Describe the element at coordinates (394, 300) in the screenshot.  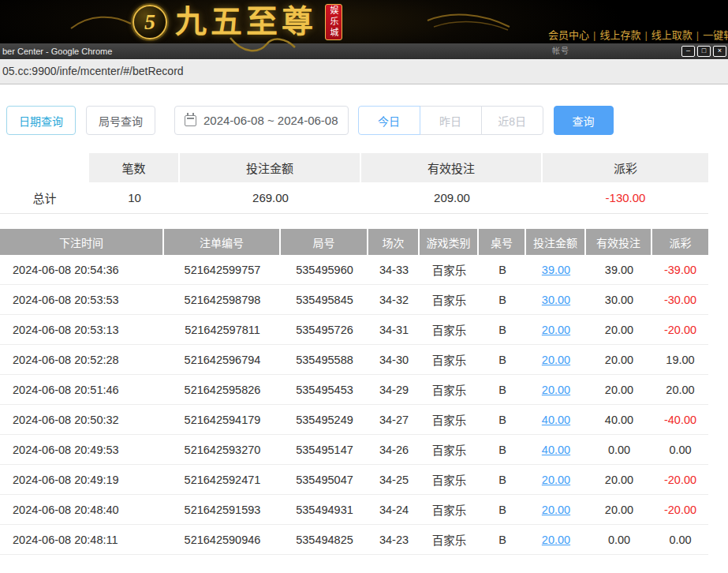
I see `cell-session: 34-32` at that location.